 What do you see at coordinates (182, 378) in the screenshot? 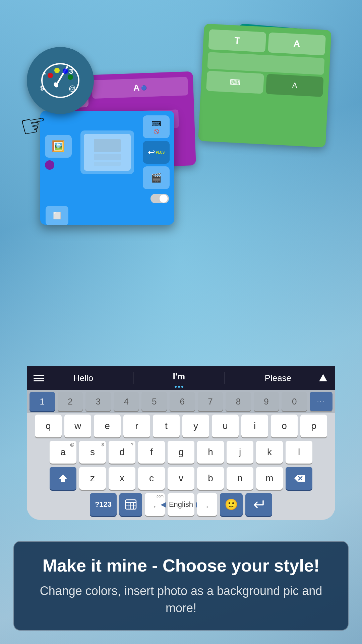
I see `suggestion-words: Hello I'm Please` at bounding box center [182, 378].